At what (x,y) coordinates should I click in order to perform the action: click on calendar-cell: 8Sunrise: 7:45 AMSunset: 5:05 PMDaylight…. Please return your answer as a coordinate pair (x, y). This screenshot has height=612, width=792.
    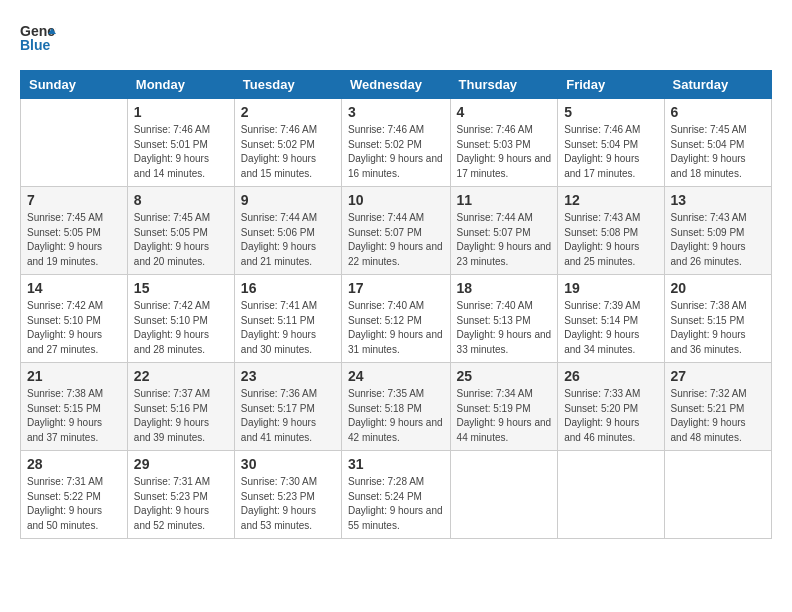
    Looking at the image, I should click on (180, 231).